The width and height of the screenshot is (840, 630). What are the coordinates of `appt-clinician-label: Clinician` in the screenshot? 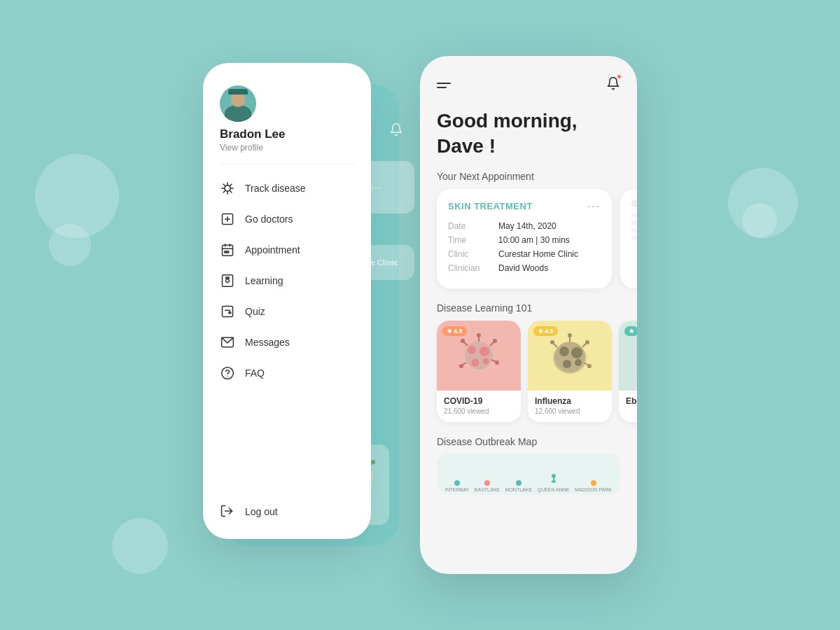 It's located at (469, 268).